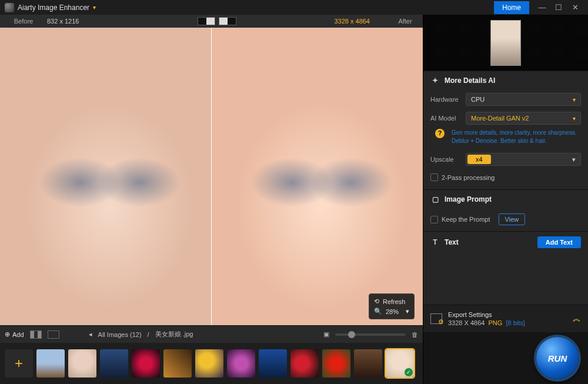  I want to click on export-dim: 3328 X 4864, so click(466, 323).